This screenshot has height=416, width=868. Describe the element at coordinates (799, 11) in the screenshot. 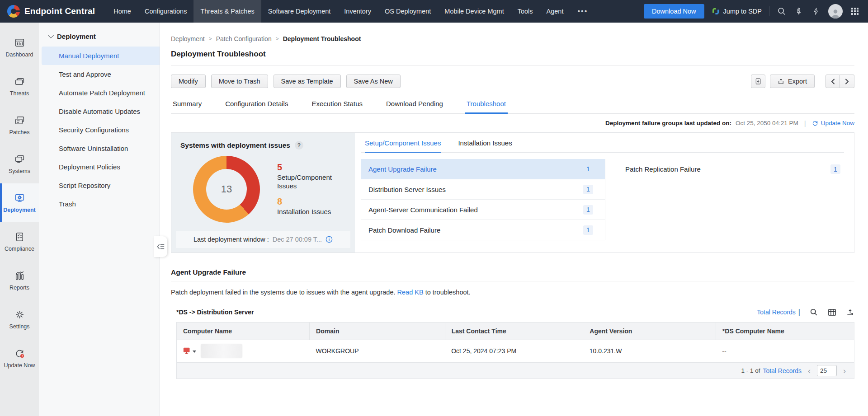

I see `whats-new-rocket-icon` at that location.